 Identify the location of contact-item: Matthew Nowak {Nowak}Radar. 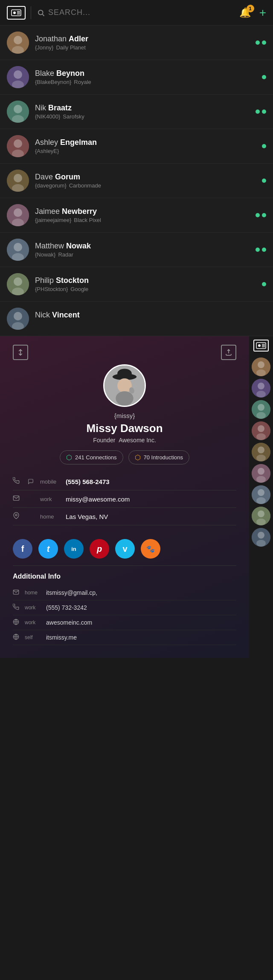
(136, 250).